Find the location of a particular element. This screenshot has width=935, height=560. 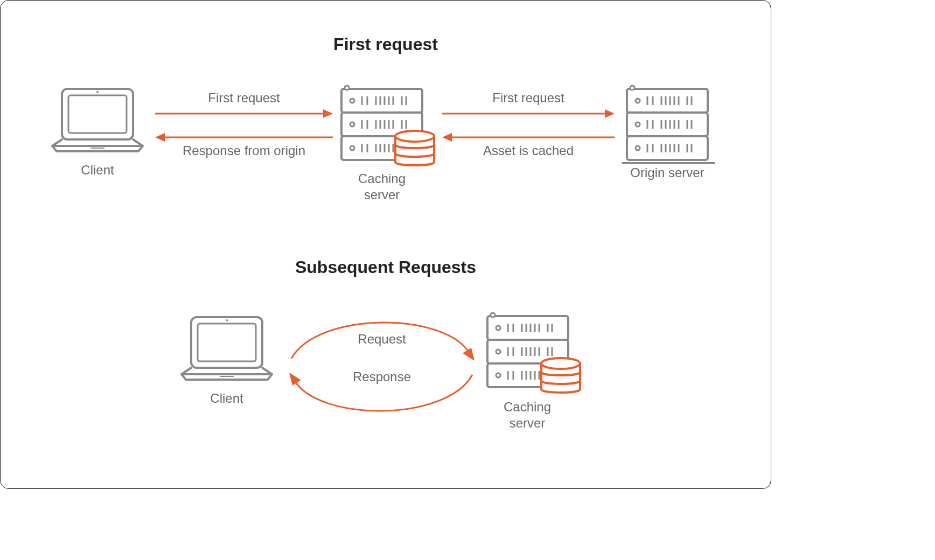

arrows-client-to-cache is located at coordinates (244, 126).